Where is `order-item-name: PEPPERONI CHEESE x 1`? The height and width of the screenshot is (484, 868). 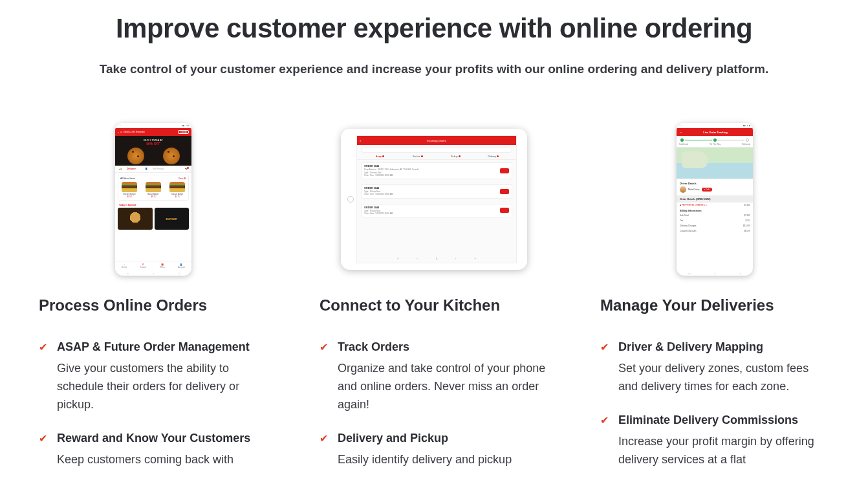 order-item-name: PEPPERONI CHEESE x 1 is located at coordinates (695, 205).